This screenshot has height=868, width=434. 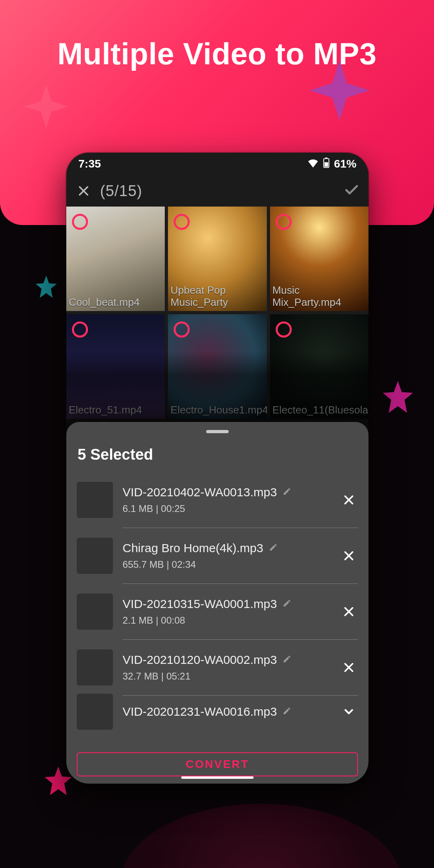 I want to click on file-name: VID-20210120-WA0002.mp3, so click(x=200, y=660).